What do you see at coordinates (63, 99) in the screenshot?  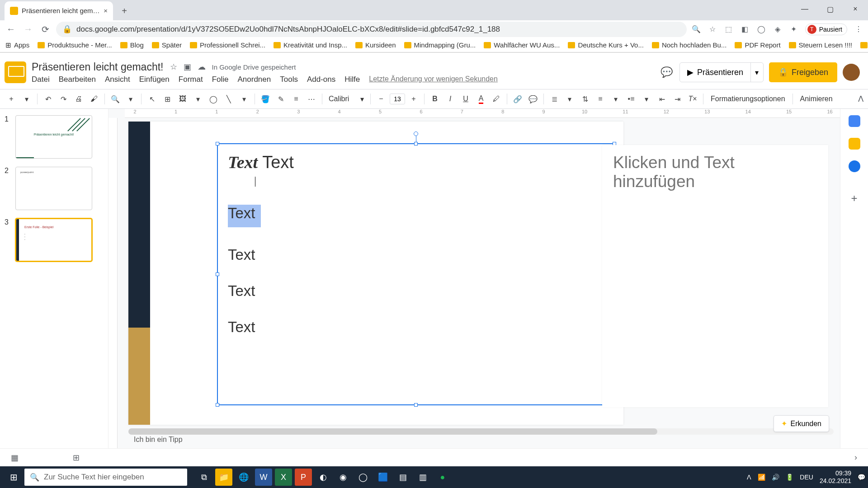 I see `redo-button: ↷` at bounding box center [63, 99].